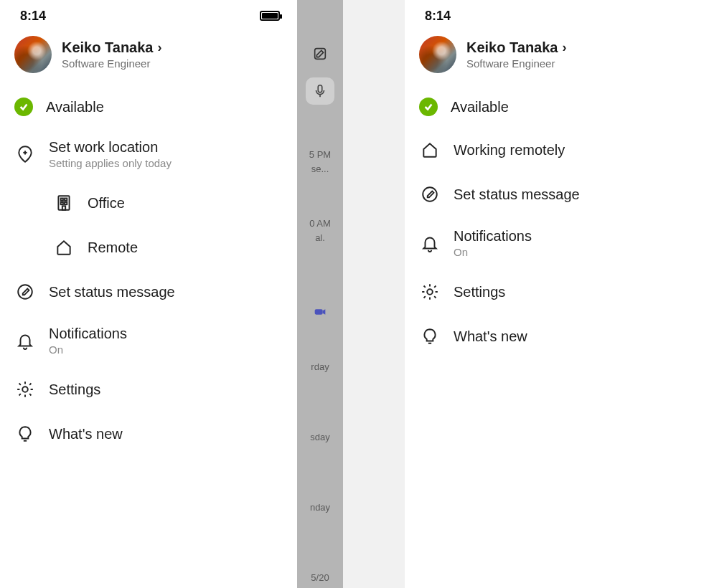 The image size is (709, 588). Describe the element at coordinates (64, 203) in the screenshot. I see `office-building-icon` at that location.